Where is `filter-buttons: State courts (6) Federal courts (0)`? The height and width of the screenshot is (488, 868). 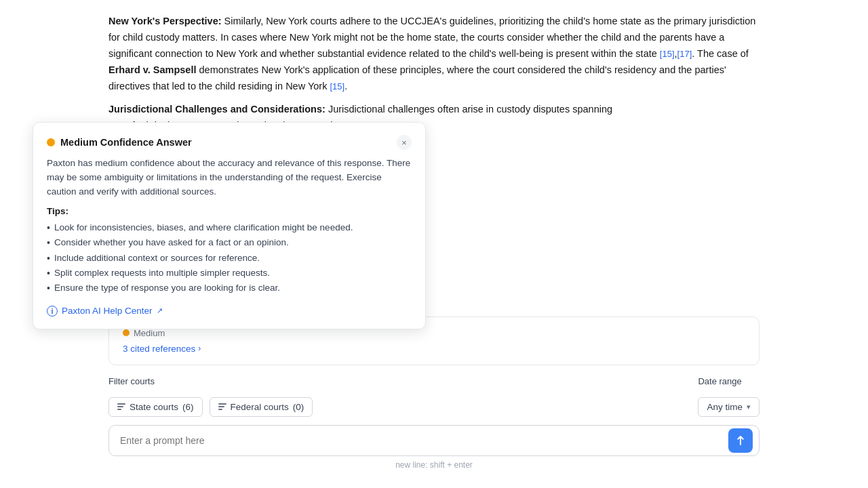
filter-buttons: State courts (6) Federal courts (0) is located at coordinates (210, 407).